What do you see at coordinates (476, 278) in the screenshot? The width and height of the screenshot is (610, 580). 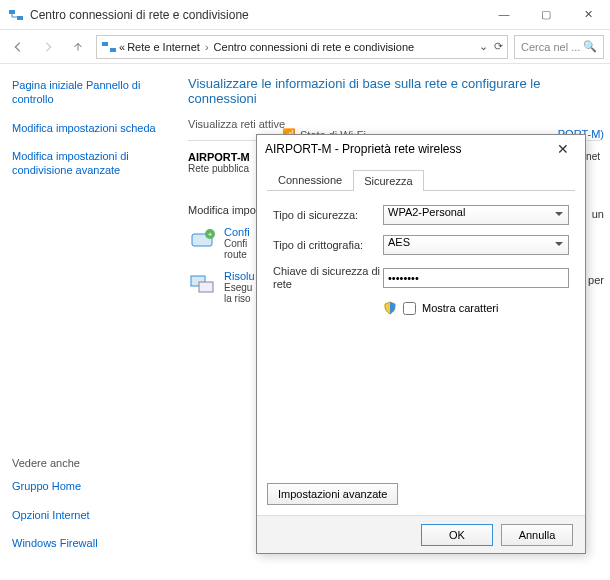 I see `network-key-input` at bounding box center [476, 278].